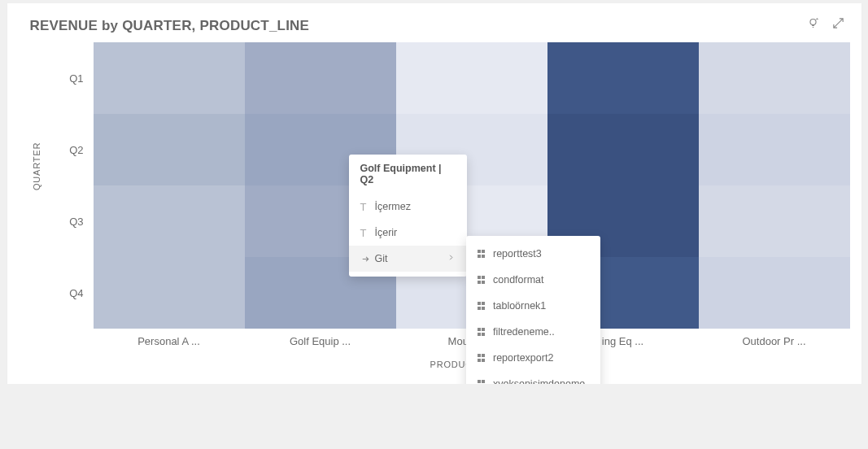  Describe the element at coordinates (534, 280) in the screenshot. I see `submenu-item: condformat` at that location.